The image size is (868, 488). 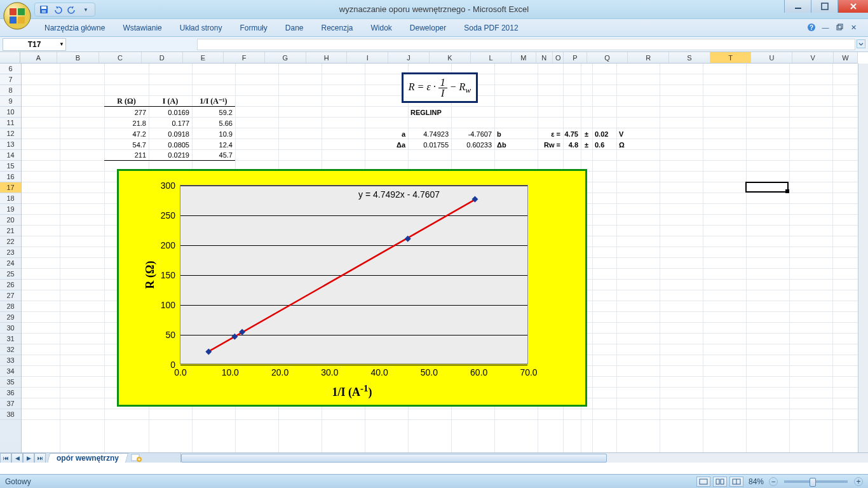 What do you see at coordinates (10, 112) in the screenshot?
I see `row-header-10: 10` at bounding box center [10, 112].